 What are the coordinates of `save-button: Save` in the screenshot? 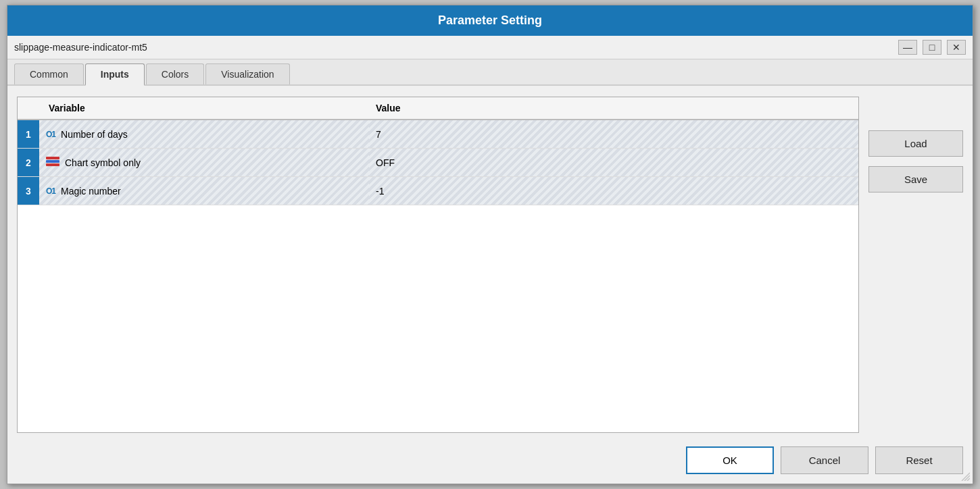 It's located at (916, 180).